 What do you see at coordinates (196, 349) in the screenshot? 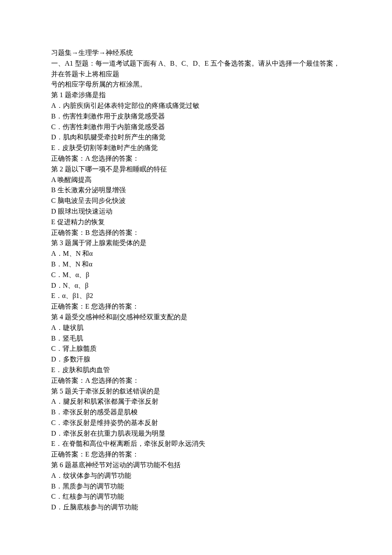
I see `question-option: C．肾上腺髓质` at bounding box center [196, 349].